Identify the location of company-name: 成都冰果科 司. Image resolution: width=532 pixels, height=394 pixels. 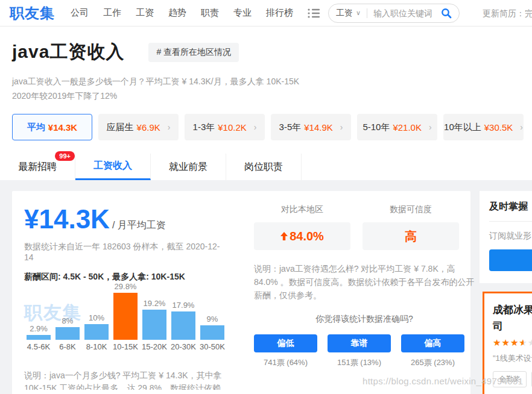
(513, 318).